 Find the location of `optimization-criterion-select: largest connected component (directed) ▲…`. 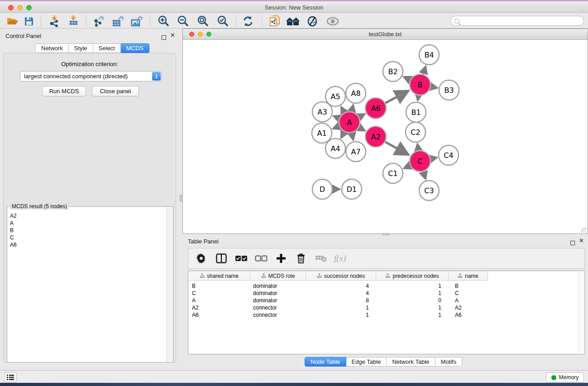

optimization-criterion-select: largest connected component (directed) ▲… is located at coordinates (91, 76).